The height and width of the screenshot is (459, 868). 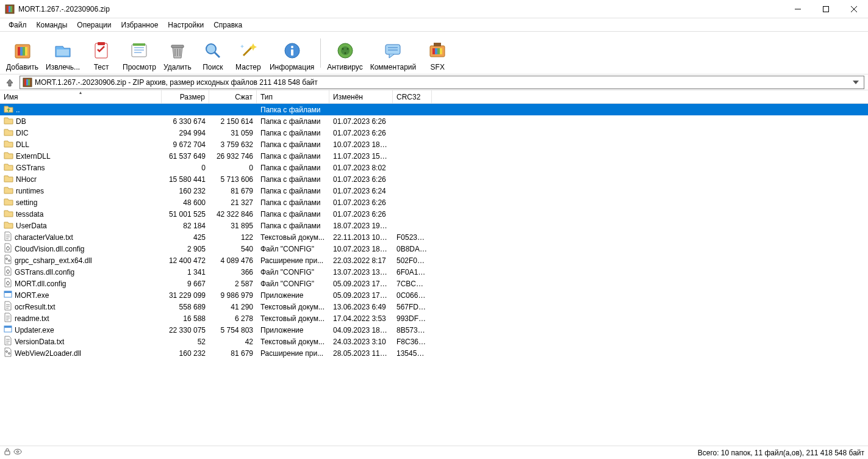 What do you see at coordinates (63, 53) in the screenshot?
I see `toolbar-extract-button: Извлечь...` at bounding box center [63, 53].